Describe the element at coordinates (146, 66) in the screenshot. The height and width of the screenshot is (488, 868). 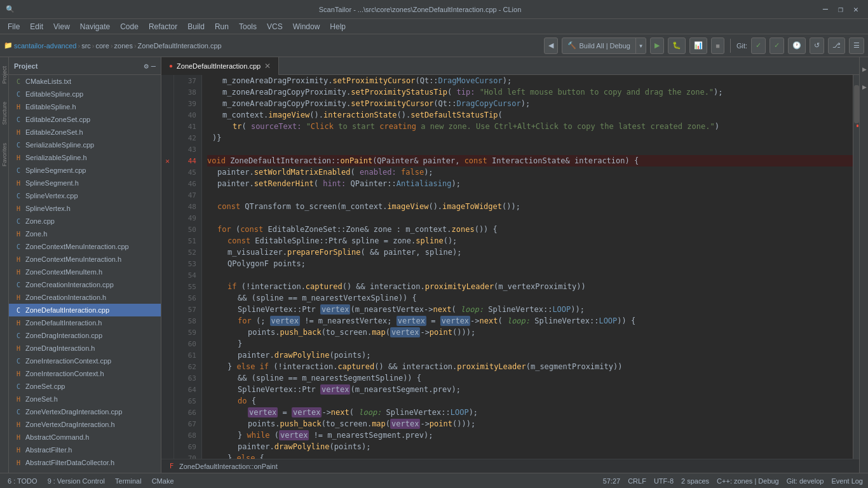
I see `panel-settings-icon: ⚙` at that location.